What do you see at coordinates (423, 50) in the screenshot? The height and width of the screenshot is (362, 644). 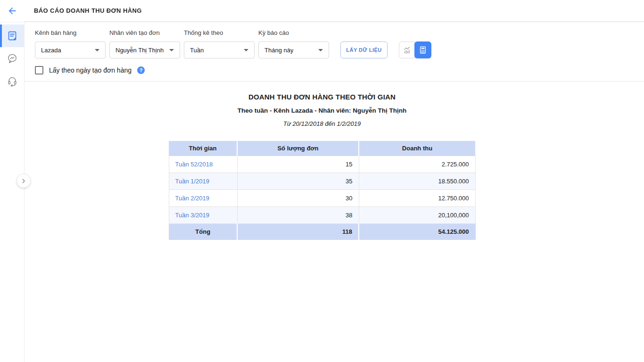 I see `calculator-grid-icon` at bounding box center [423, 50].